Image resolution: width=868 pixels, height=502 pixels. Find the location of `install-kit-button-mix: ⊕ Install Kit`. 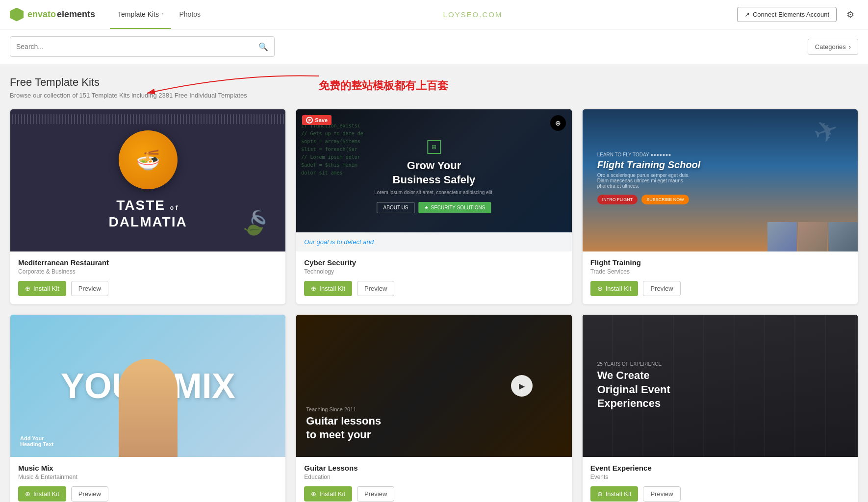

install-kit-button-mix: ⊕ Install Kit is located at coordinates (42, 494).